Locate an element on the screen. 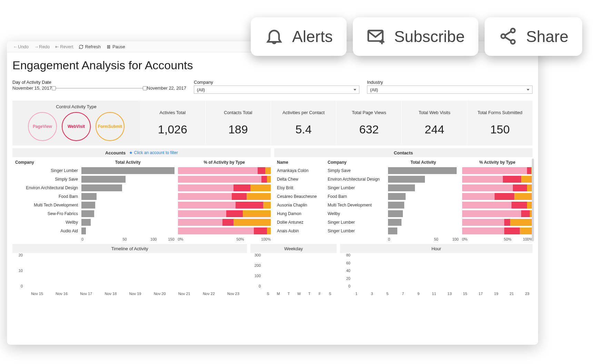 This screenshot has width=596, height=364. alerts-label: Alerts is located at coordinates (312, 37).